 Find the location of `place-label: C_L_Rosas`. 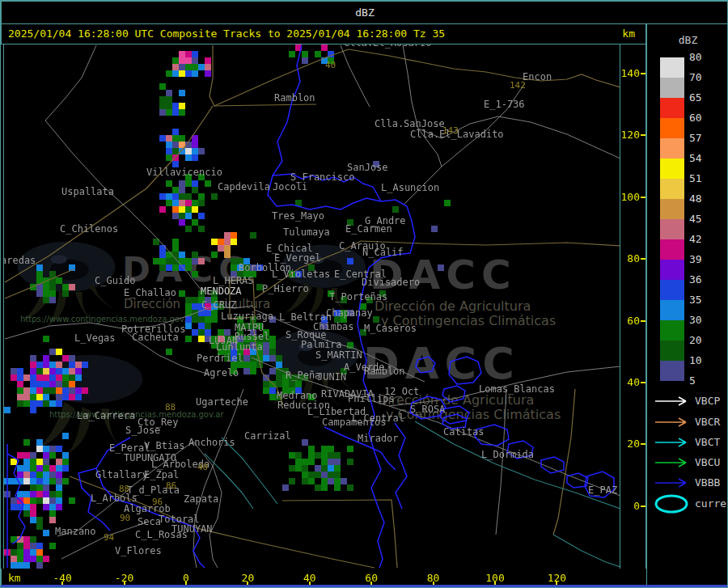

place-label: C_L_Rosas is located at coordinates (162, 535).